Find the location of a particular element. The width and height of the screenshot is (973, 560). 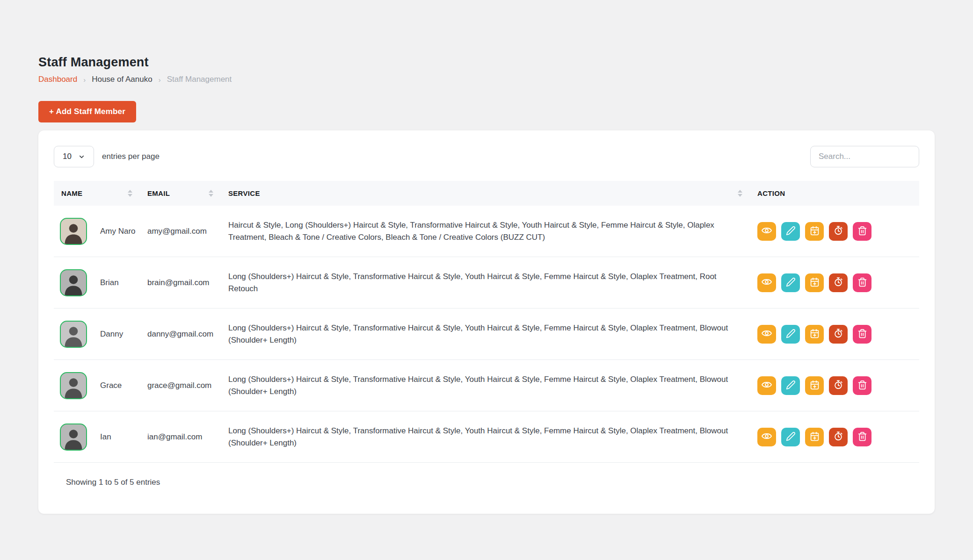

staff-name: Brian is located at coordinates (109, 283).